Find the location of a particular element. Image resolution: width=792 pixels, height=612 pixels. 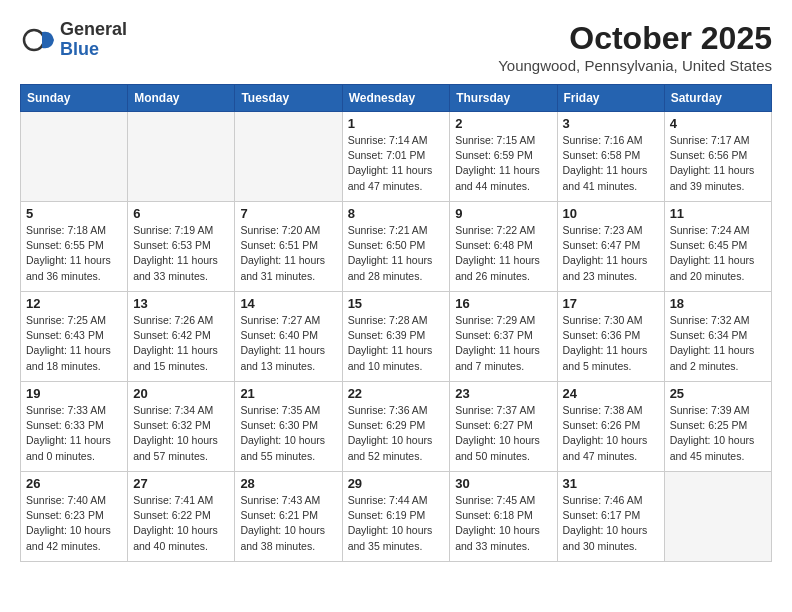

calendar-header-row: SundayMondayTuesdayWednesdayThursdayFrid… is located at coordinates (396, 98).